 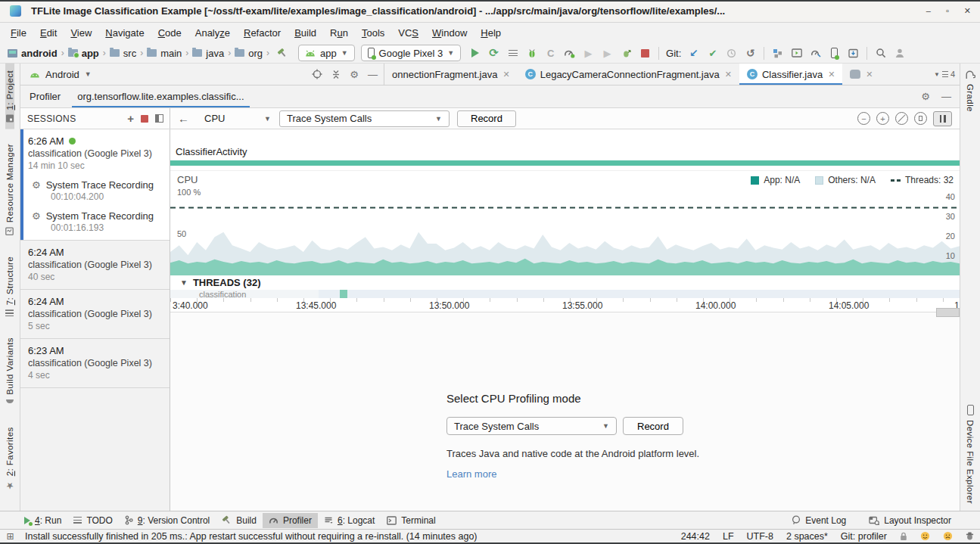 I want to click on git-update-icon: ↙, so click(x=693, y=53).